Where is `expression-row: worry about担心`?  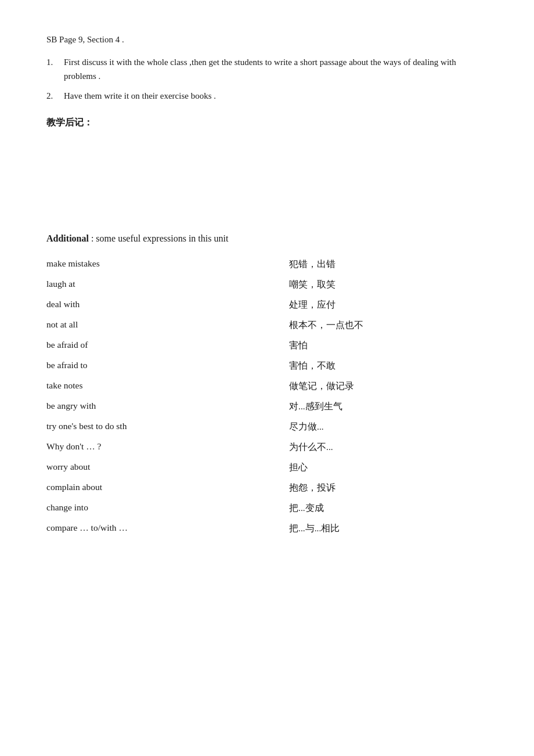
expression-row: worry about担心 is located at coordinates (267, 468).